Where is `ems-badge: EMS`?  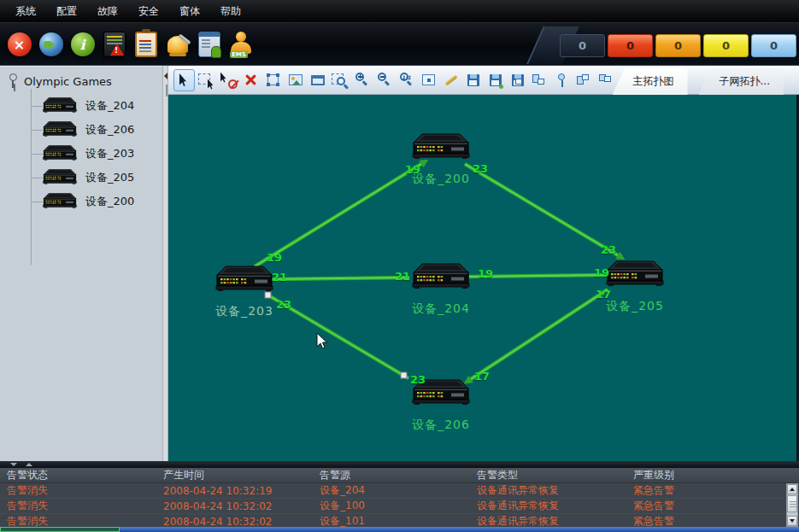
ems-badge: EMS is located at coordinates (239, 55).